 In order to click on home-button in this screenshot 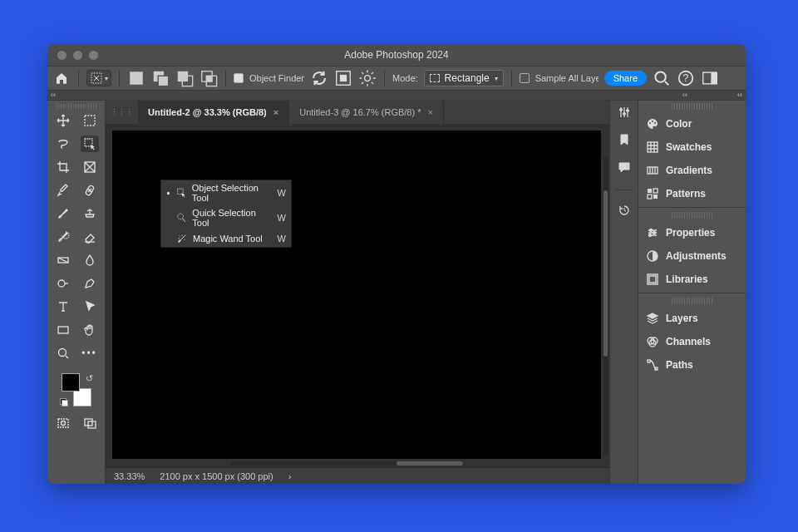, I will do `click(62, 78)`.